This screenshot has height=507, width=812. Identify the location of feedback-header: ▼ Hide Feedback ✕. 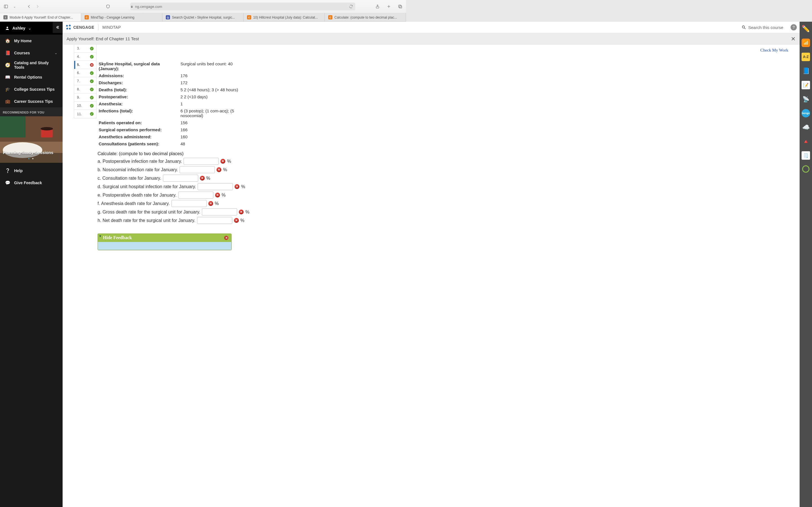
(164, 238).